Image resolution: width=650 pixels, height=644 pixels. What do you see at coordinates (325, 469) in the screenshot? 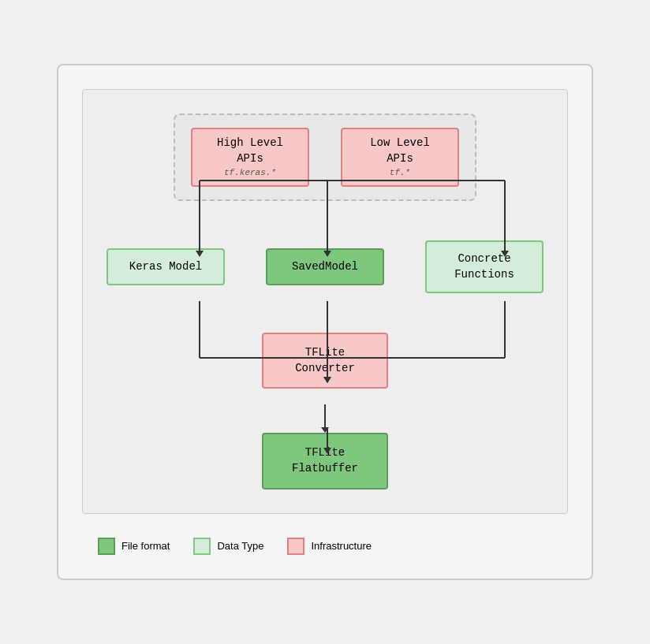
I see `tflite-flatbuffer-line2: Flatbuffer` at bounding box center [325, 469].